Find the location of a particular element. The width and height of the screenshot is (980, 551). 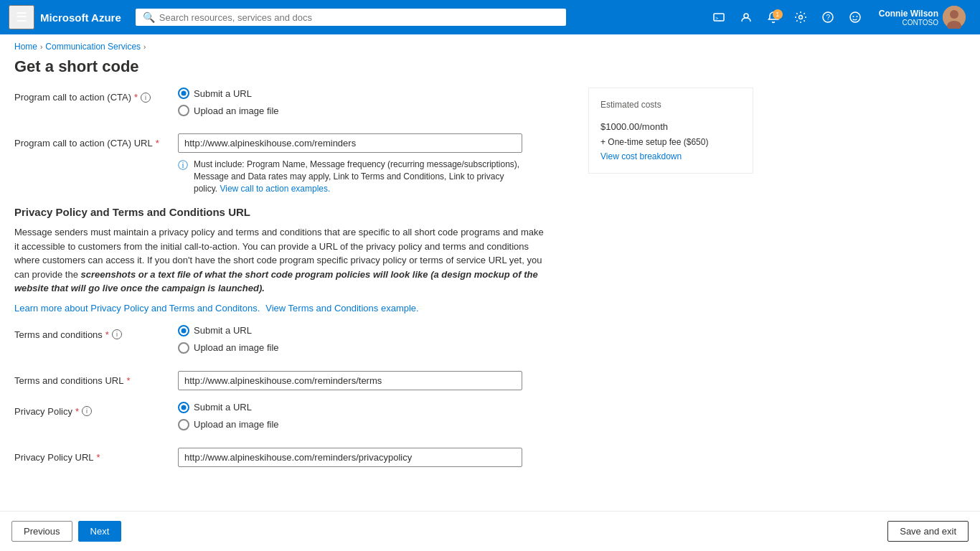

cost-period: /month is located at coordinates (654, 126).